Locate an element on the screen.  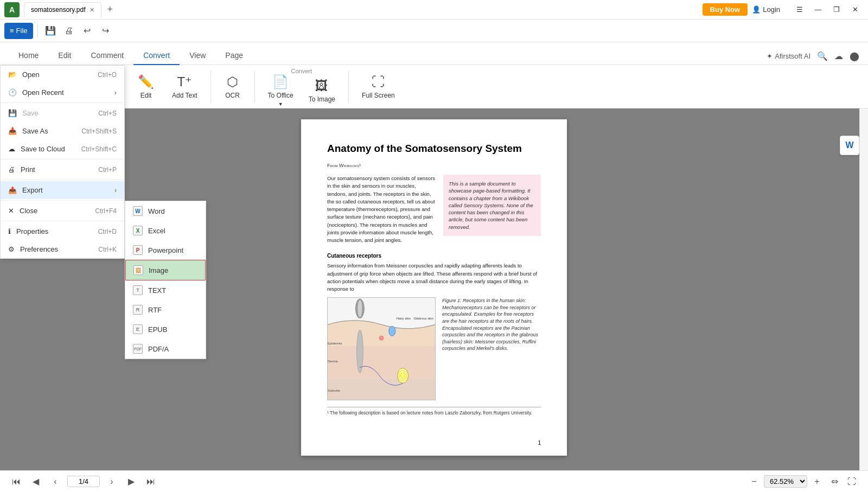
zoom-in-button: + is located at coordinates (817, 482).